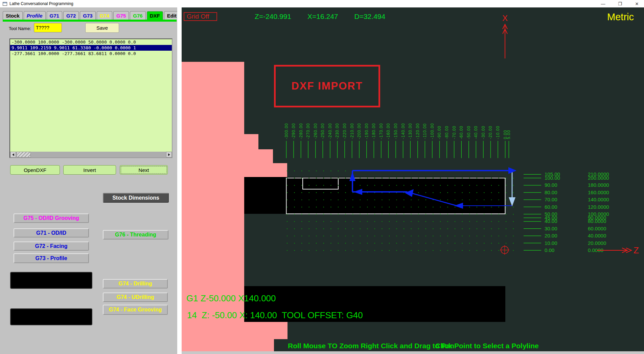  I want to click on toolpath-arrowhead, so click(352, 176).